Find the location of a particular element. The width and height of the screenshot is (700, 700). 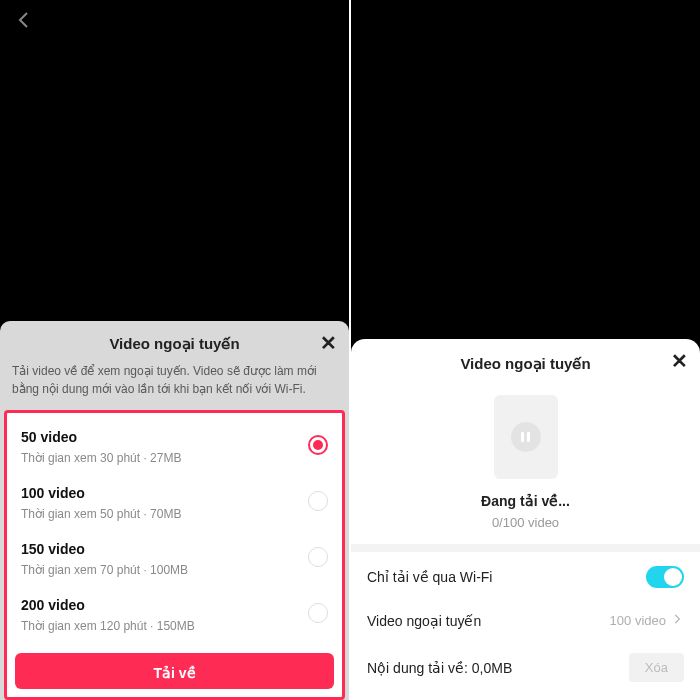

row-wifi: Chỉ tải về qua Wi-Fi is located at coordinates (526, 577).